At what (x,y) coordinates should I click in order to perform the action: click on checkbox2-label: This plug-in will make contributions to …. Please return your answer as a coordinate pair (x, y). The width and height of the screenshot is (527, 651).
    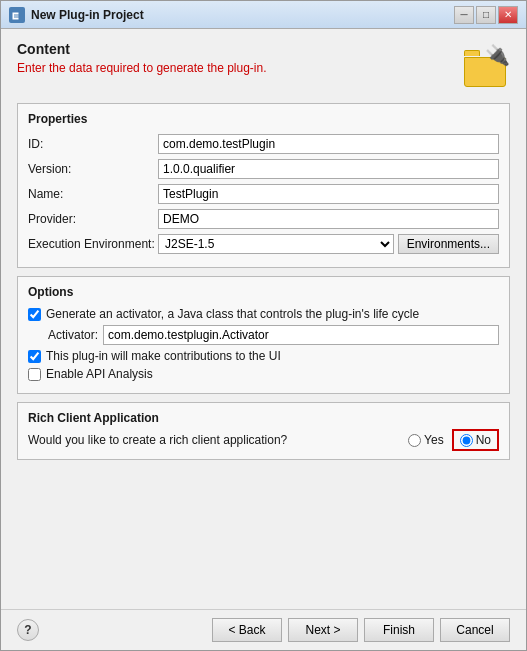
    Looking at the image, I should click on (164, 356).